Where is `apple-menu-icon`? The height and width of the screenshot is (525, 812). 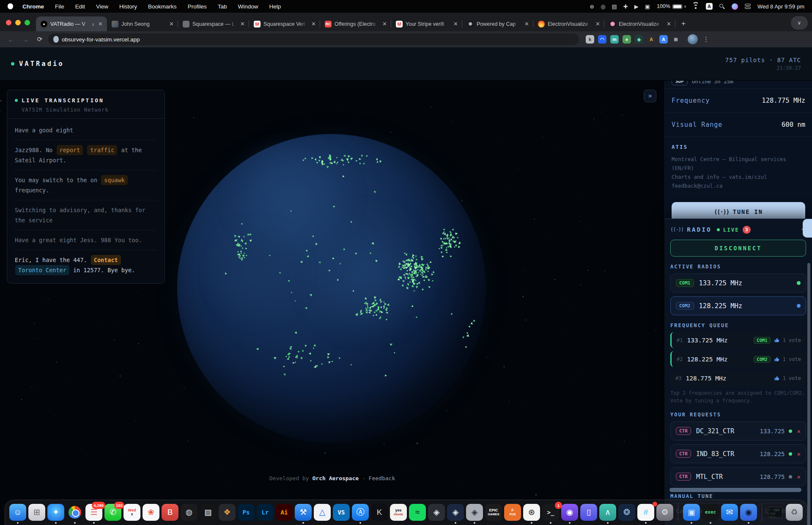 apple-menu-icon is located at coordinates (10, 6).